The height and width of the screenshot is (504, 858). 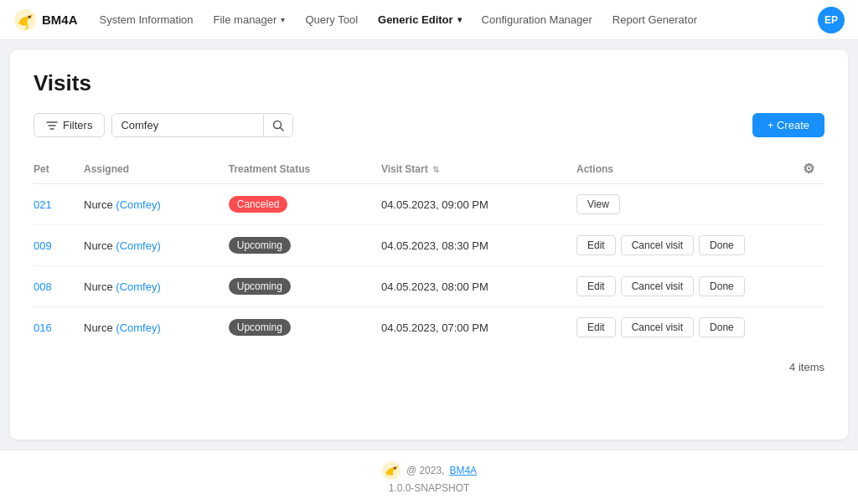 I want to click on sort-icon: ⇅, so click(x=436, y=169).